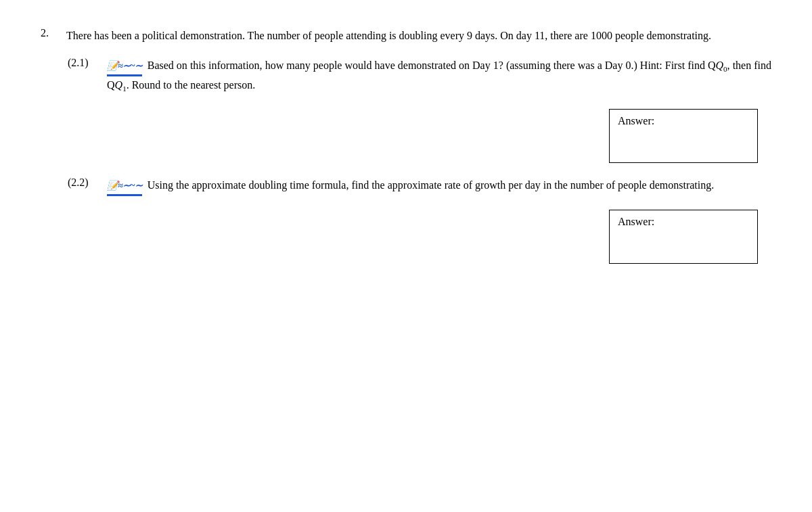  Describe the element at coordinates (420, 187) in the screenshot. I see `sub-problem-2-2: (2.2) 📝≈∼~∼ Using the approximate doubli…` at that location.